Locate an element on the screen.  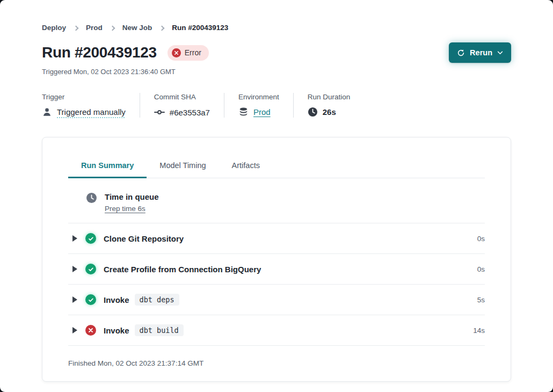
run-duration-value: 26s is located at coordinates (330, 112).